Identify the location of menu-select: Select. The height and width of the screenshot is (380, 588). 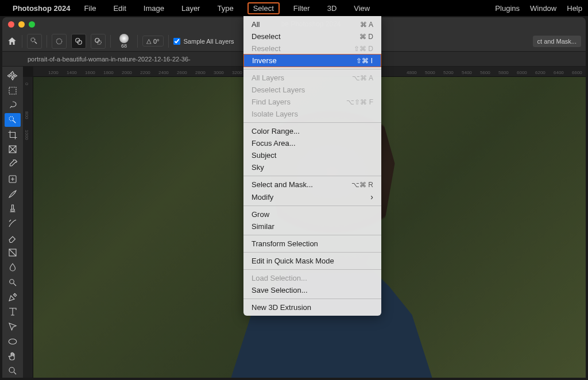
(264, 8).